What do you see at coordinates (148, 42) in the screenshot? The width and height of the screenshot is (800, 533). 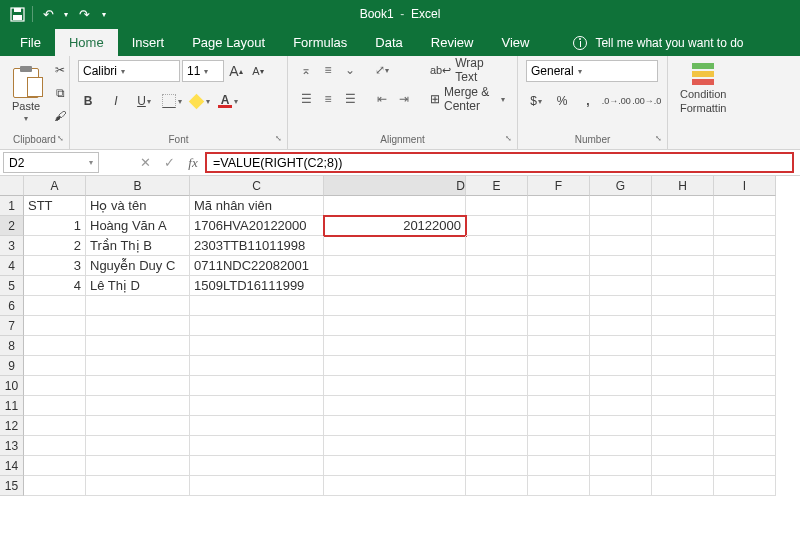 I see `tab-insert: Insert` at bounding box center [148, 42].